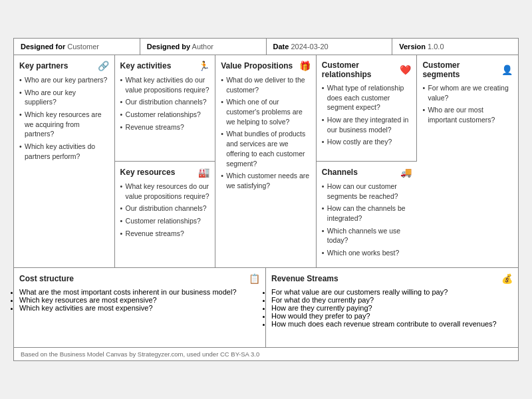 The image size is (532, 399). Describe the element at coordinates (281, 47) in the screenshot. I see `date-label: Date` at that location.